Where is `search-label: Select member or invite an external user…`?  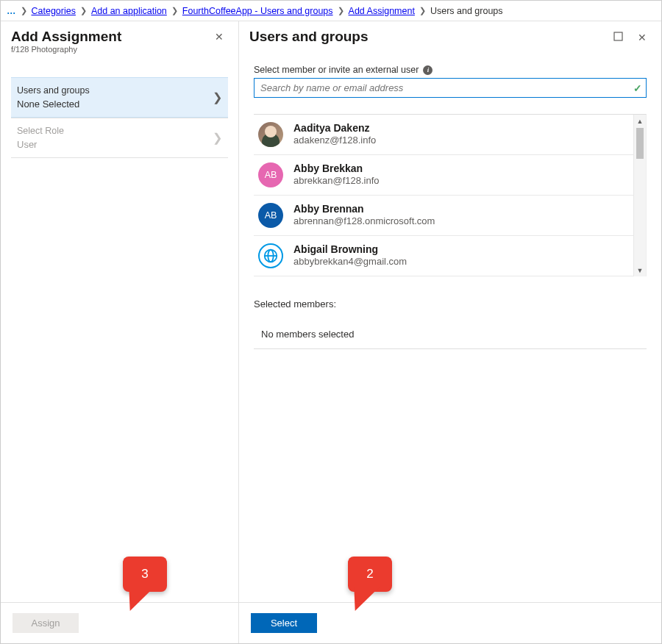 search-label: Select member or invite an external user… is located at coordinates (450, 70).